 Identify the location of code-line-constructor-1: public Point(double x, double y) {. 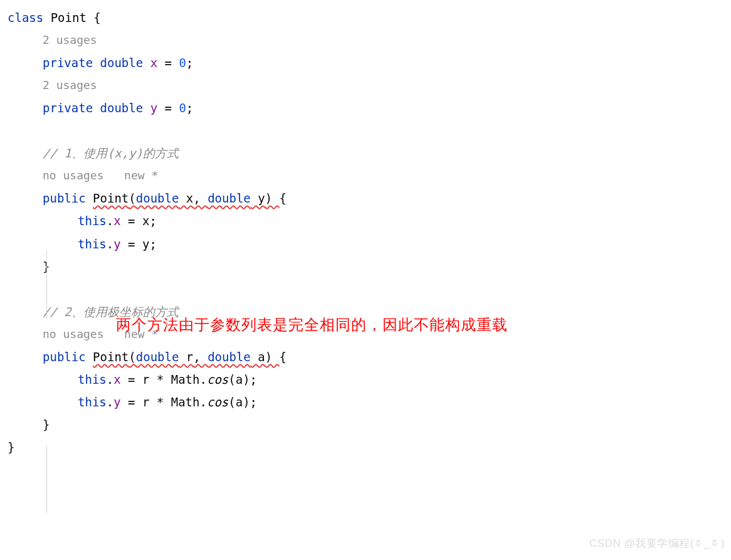
(369, 198).